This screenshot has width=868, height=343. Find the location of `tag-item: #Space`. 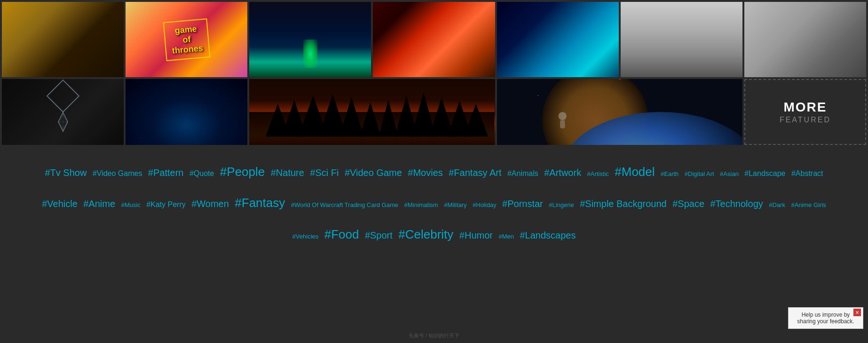

tag-item: #Space is located at coordinates (688, 204).